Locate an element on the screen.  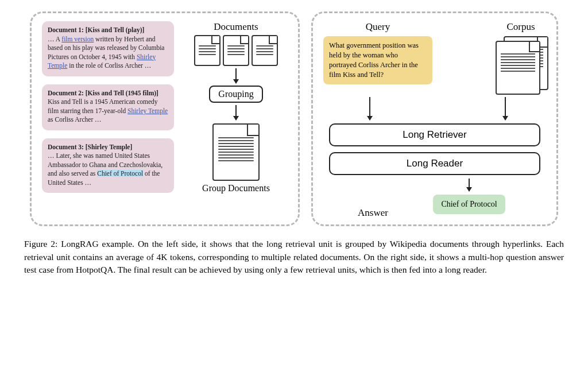
doc2-card: Document 2: [Kiss and Tell (1945 film)] … is located at coordinates (108, 107).